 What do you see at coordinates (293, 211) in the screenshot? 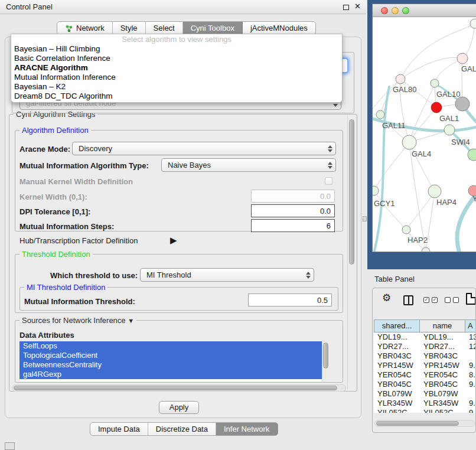
I see `dpi-tolerance-field: 0.0` at bounding box center [293, 211].